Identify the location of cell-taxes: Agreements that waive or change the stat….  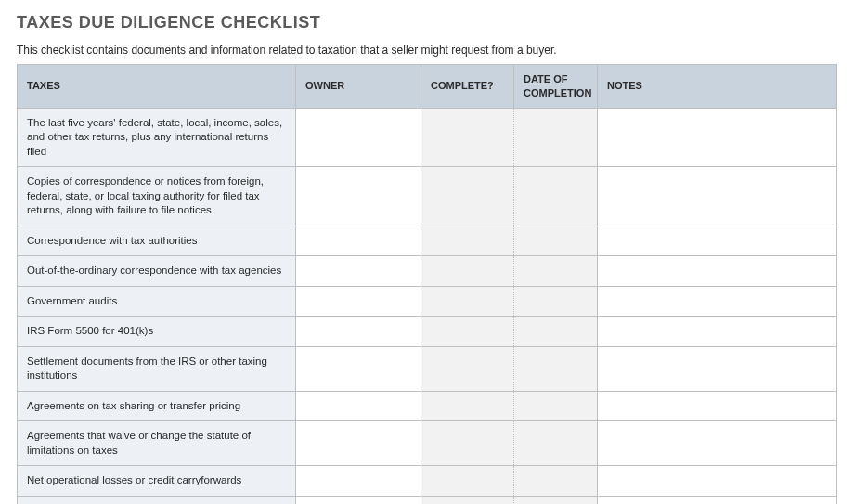
(157, 444).